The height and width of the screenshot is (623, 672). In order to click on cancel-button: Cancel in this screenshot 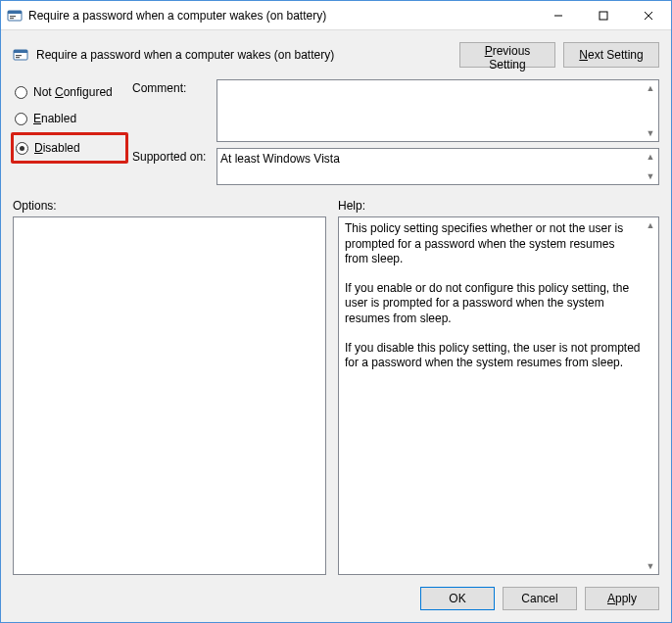, I will do `click(540, 599)`.